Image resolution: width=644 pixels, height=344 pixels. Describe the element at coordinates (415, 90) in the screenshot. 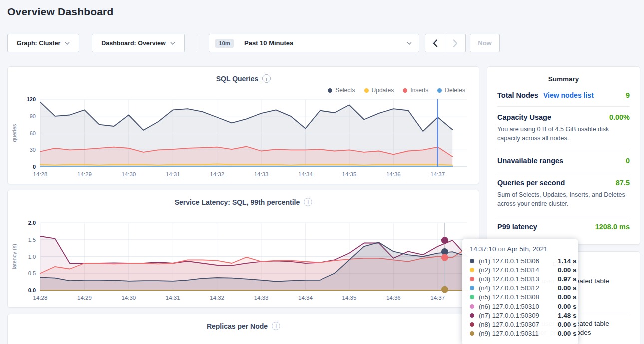

I see `legend-item: Inserts` at that location.